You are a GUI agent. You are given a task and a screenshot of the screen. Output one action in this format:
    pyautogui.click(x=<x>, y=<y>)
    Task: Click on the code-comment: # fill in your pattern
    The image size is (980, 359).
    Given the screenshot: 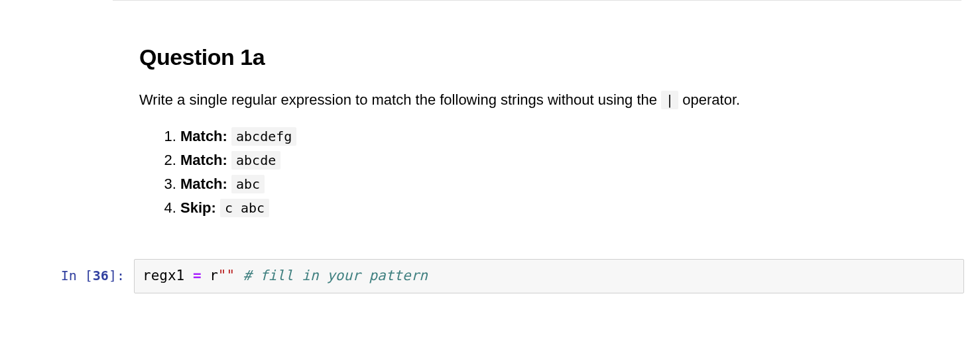 What is the action you would take?
    pyautogui.click(x=336, y=276)
    